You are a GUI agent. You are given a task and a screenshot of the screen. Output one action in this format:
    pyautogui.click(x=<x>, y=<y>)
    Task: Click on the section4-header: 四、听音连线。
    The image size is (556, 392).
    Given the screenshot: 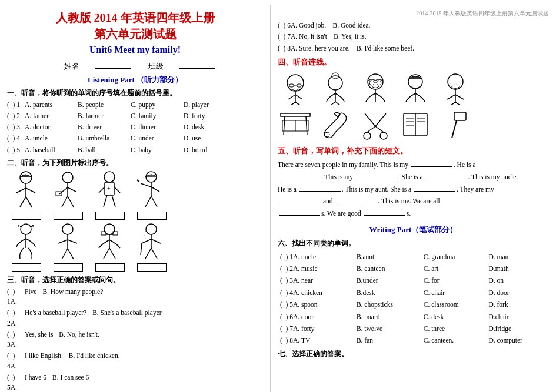 What is the action you would take?
    pyautogui.click(x=413, y=62)
    